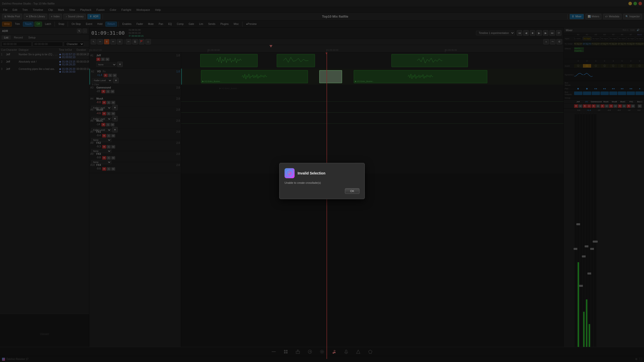 Image resolution: width=644 pixels, height=362 pixels. I want to click on dialog-header: Invalid Selection, so click(322, 173).